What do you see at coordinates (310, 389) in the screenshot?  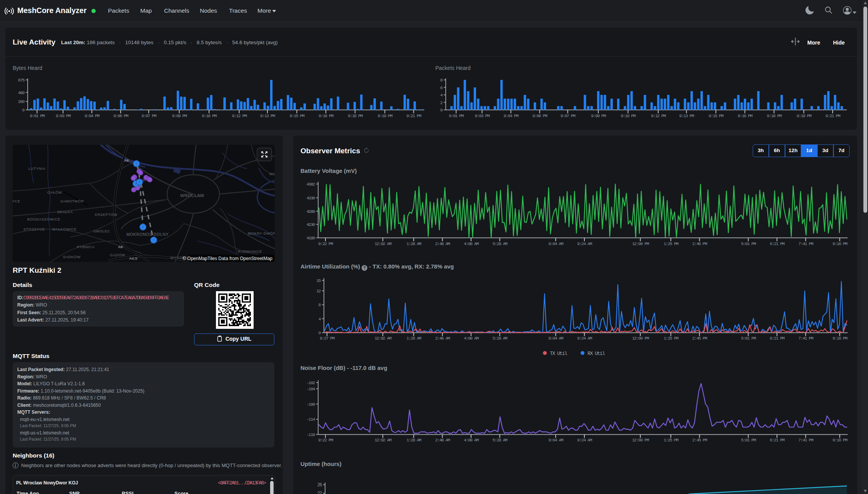 I see `svg-text: -104` at bounding box center [310, 389].